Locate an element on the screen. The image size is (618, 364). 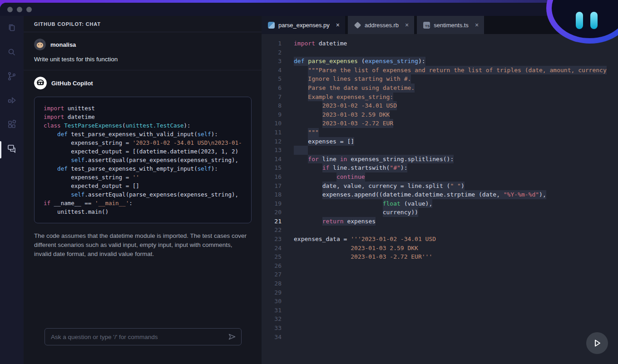
line-number: 26 is located at coordinates (272, 266).